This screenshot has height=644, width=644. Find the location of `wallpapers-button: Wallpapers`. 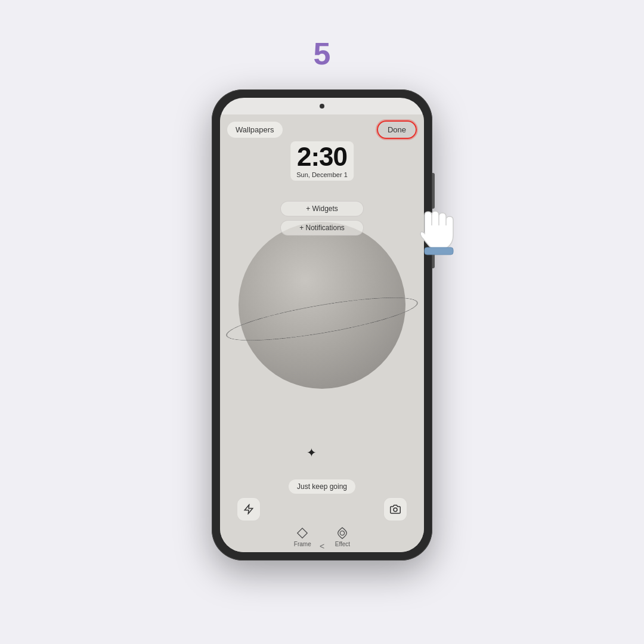

wallpapers-button: Wallpapers is located at coordinates (255, 130).